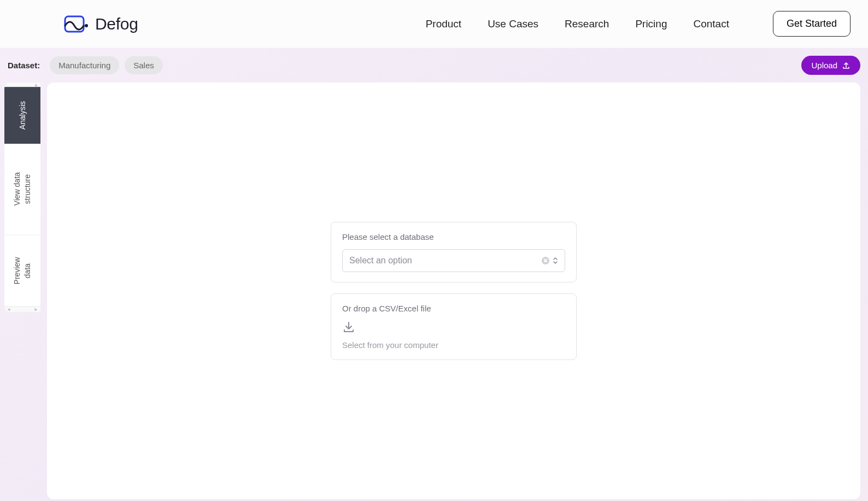 The height and width of the screenshot is (501, 868). Describe the element at coordinates (454, 261) in the screenshot. I see `database-select: Select an option` at that location.